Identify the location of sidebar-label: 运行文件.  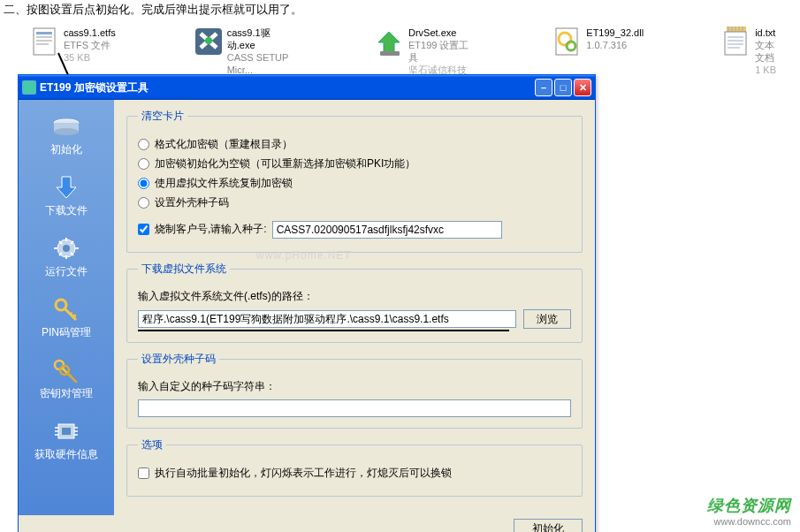
(66, 272).